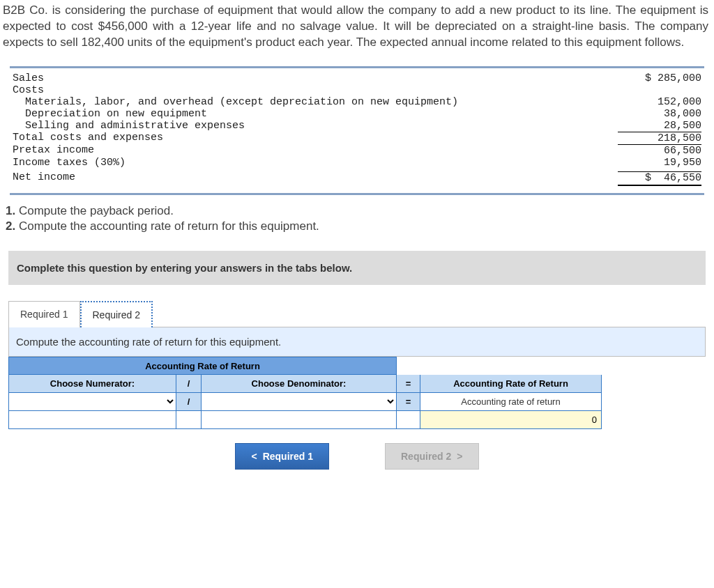 The image size is (714, 588). What do you see at coordinates (361, 314) in the screenshot?
I see `tab-strip: Required 1 Required 2` at bounding box center [361, 314].